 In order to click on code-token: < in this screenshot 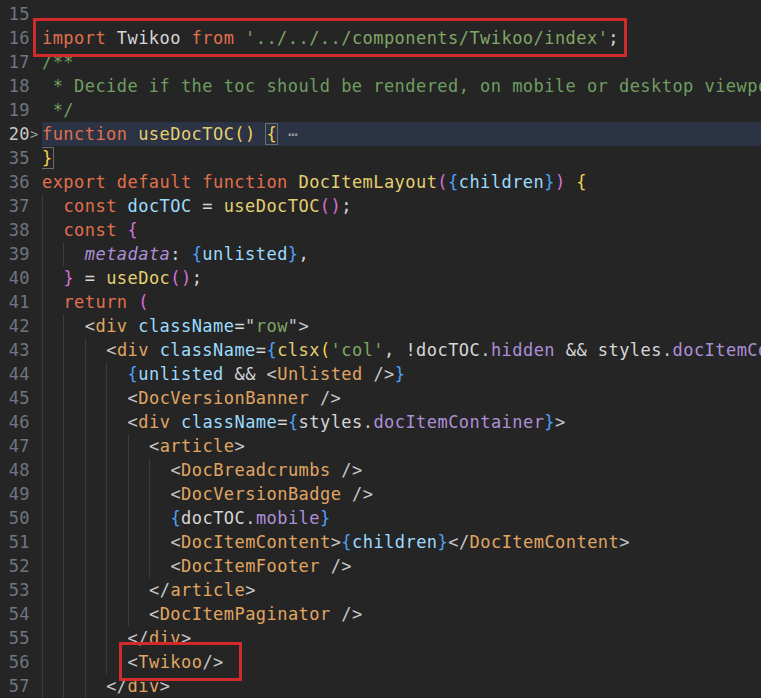, I will do `click(176, 542)`.